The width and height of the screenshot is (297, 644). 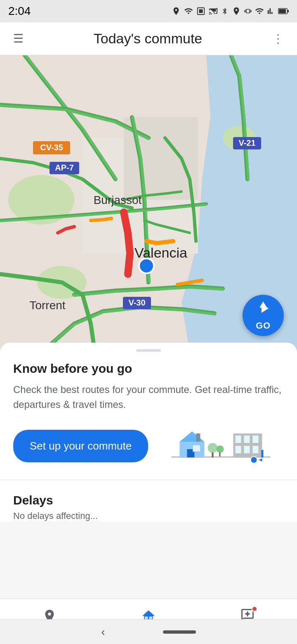 I want to click on top-bar: ☰ Today's commute ⋮, so click(x=148, y=39).